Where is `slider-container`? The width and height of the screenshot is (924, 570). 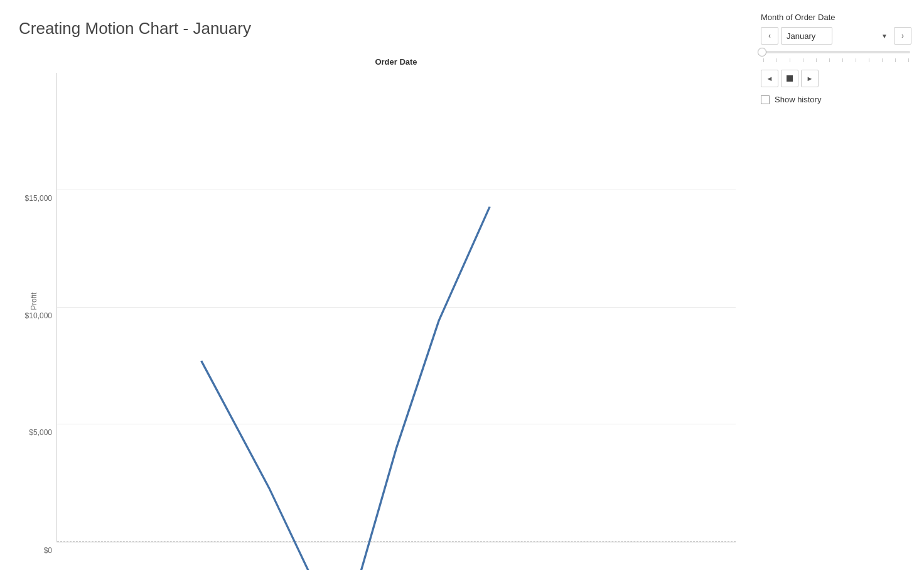 slider-container is located at coordinates (836, 56).